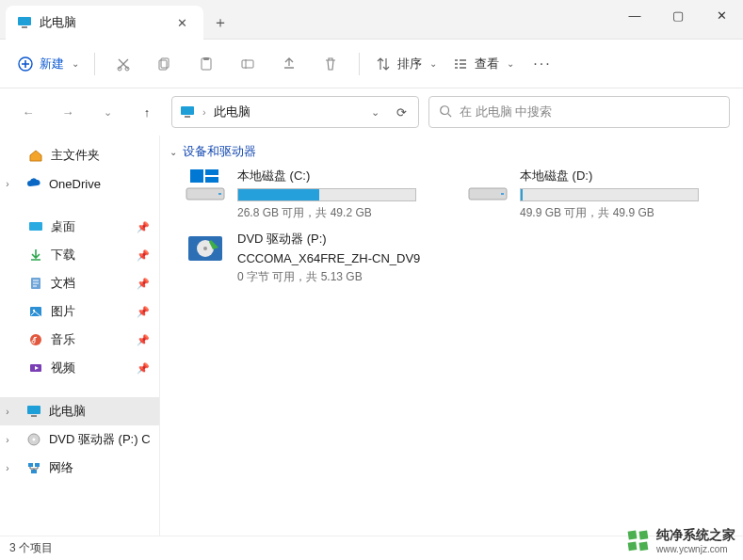 This screenshot has width=743, height=560. Describe the element at coordinates (79, 255) in the screenshot. I see `sidebar-item-downloads: 下载 📌` at that location.